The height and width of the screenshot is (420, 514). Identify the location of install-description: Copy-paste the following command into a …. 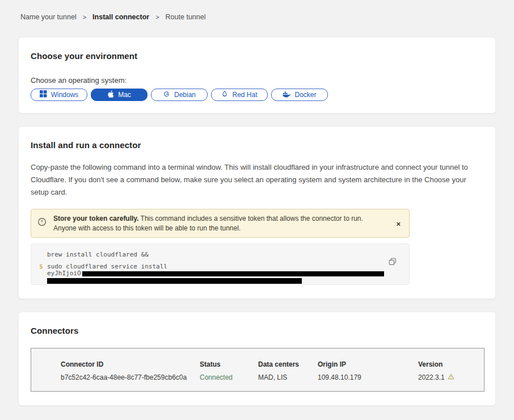
(257, 180).